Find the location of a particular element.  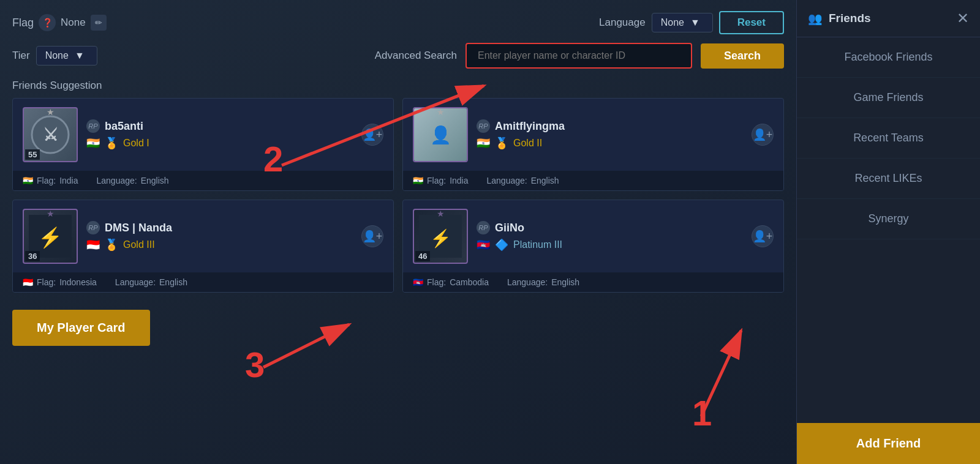

star-badge-nanda: ★ is located at coordinates (50, 214).